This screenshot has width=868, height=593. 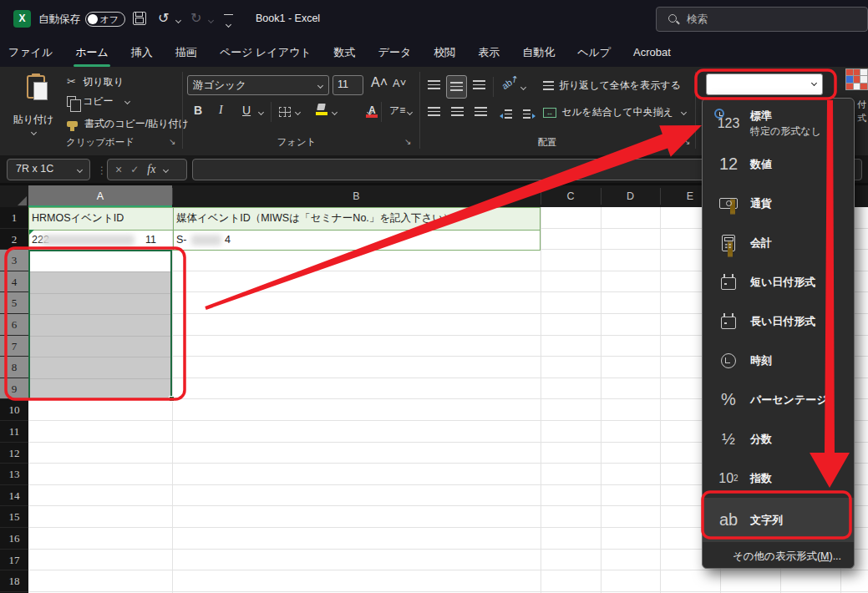 I want to click on underline-dropdown-icon, so click(x=261, y=112).